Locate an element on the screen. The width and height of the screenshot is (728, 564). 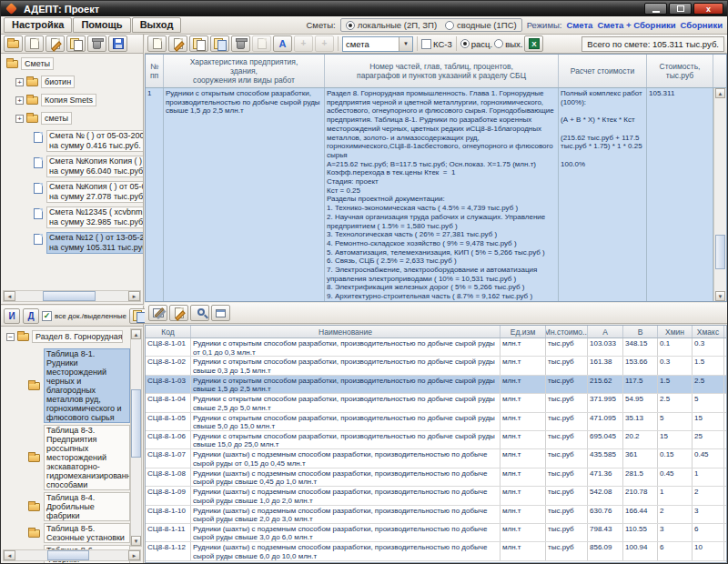
view-document-button is located at coordinates (178, 313).